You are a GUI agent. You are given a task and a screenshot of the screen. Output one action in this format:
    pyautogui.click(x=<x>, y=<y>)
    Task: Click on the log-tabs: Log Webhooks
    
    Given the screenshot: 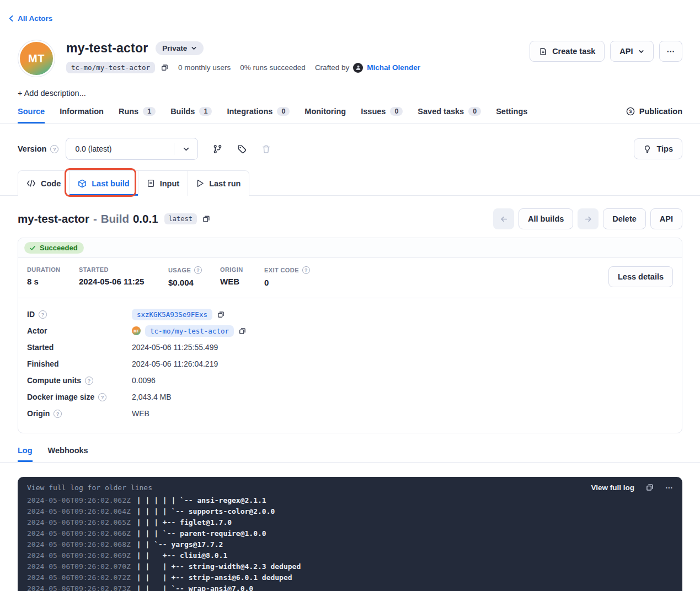 What is the action you would take?
    pyautogui.click(x=350, y=454)
    